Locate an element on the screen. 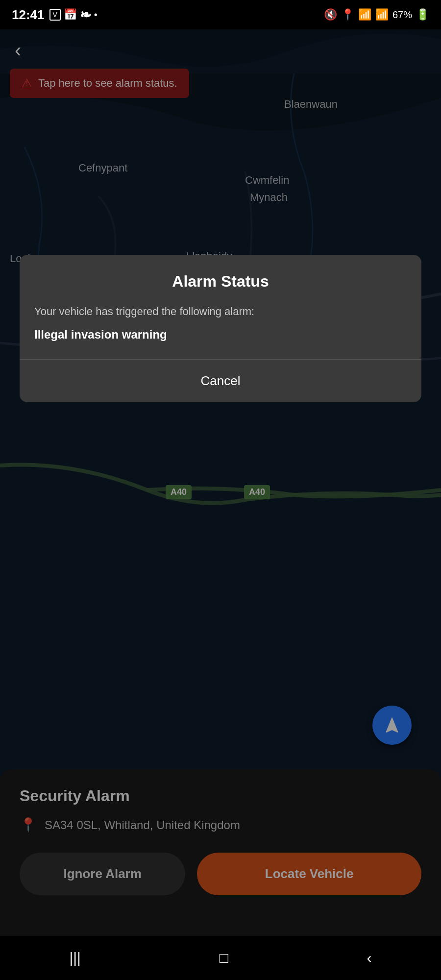 This screenshot has width=441, height=980. android-nav-bar: ||| □ ‹ is located at coordinates (220, 958).